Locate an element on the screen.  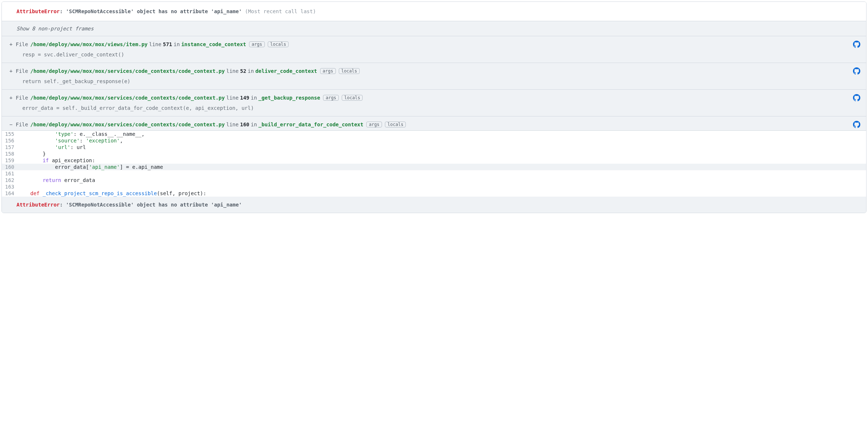
line-number: 160 is located at coordinates (245, 124).